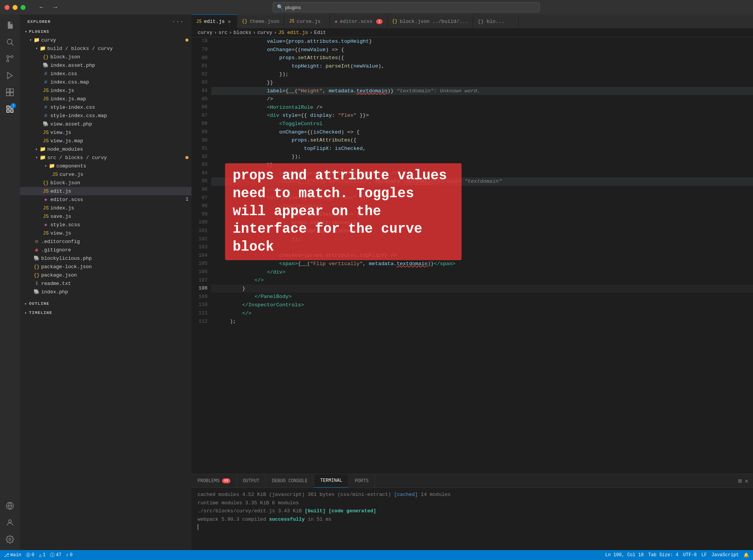 The width and height of the screenshot is (753, 560). What do you see at coordinates (15, 8) in the screenshot?
I see `minimize-button` at bounding box center [15, 8].